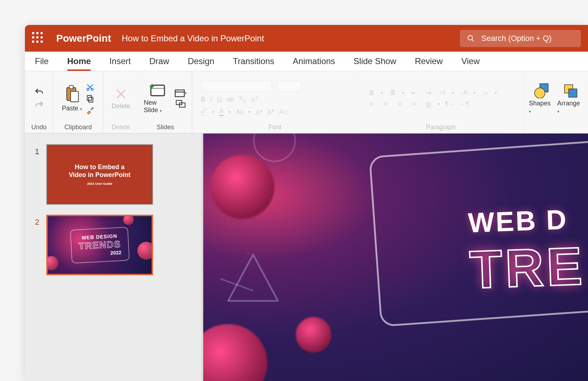 Image resolution: width=588 pixels, height=381 pixels. What do you see at coordinates (181, 104) in the screenshot?
I see `reset-button` at bounding box center [181, 104].